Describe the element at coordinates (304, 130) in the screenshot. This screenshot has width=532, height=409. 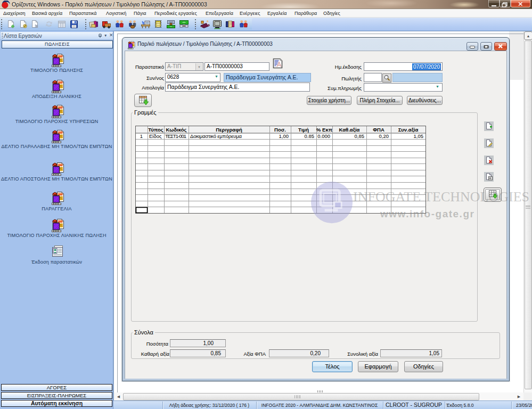
I see `svg-text: Τιμή` at that location.